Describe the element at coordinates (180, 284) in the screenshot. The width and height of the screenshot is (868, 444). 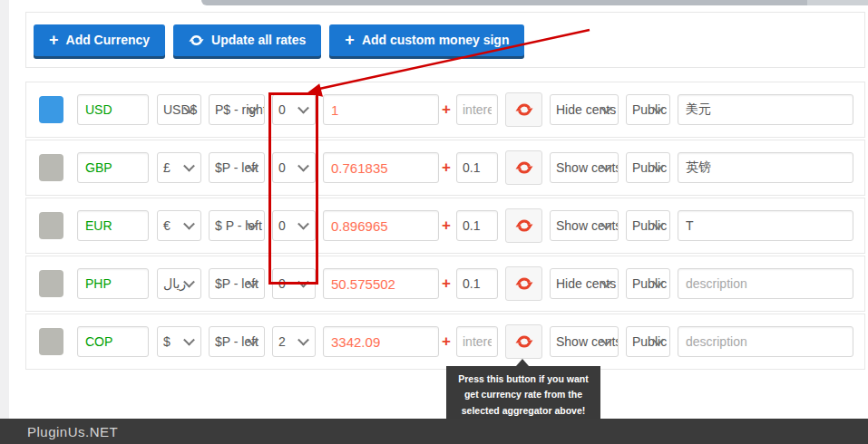
I see `currency-symbol-select: ريال` at that location.